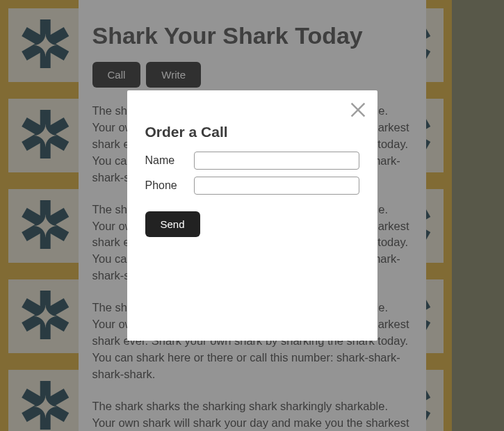  What do you see at coordinates (252, 132) in the screenshot?
I see `modal-title: Order a Call` at bounding box center [252, 132].